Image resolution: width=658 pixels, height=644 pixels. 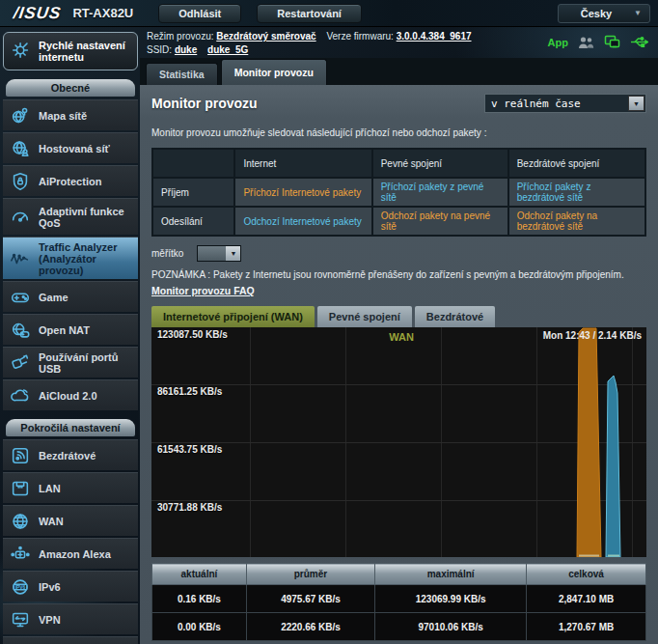 What do you see at coordinates (434, 37) in the screenshot?
I see `firmware-link: 3.0.0.4.384_9617` at bounding box center [434, 37].